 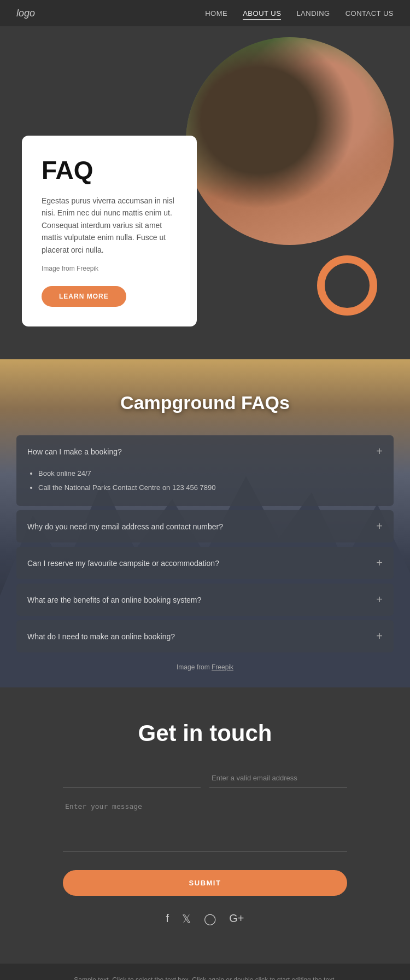 What do you see at coordinates (313, 14) in the screenshot?
I see `nav-link-landing: LANDING` at bounding box center [313, 14].